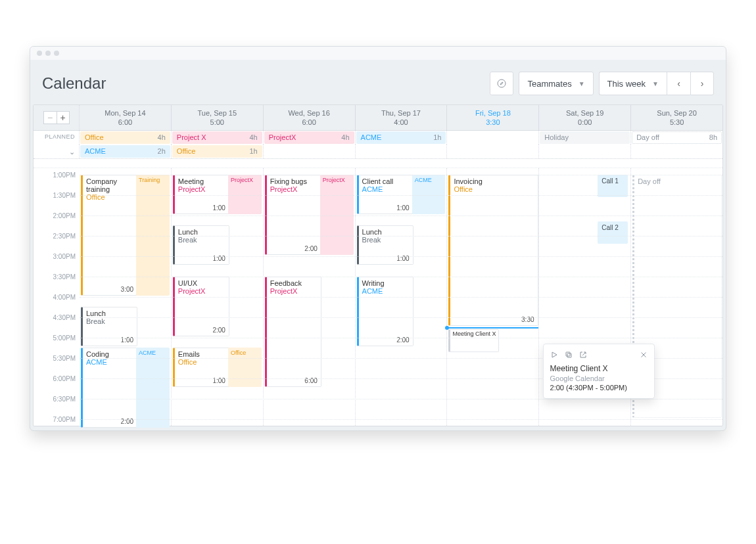 The image size is (756, 544). I want to click on day-total: 4:00, so click(401, 122).